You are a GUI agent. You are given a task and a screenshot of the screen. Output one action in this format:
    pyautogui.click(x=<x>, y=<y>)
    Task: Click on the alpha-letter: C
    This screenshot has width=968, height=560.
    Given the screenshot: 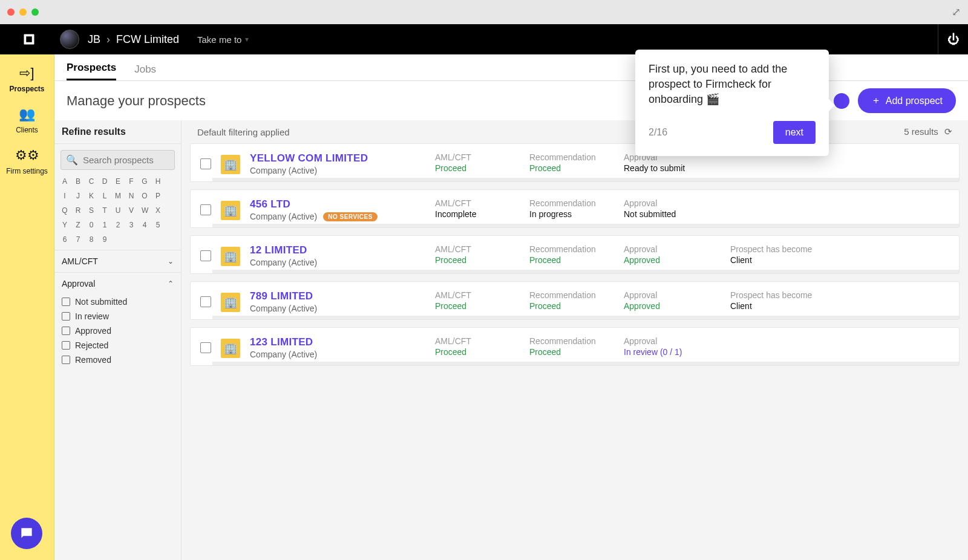 What is the action you would take?
    pyautogui.click(x=91, y=181)
    